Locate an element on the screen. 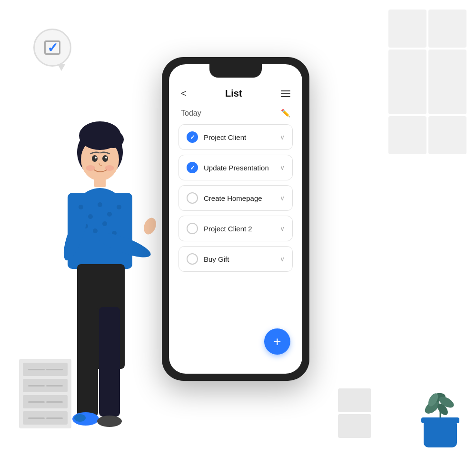  plus-icon: + is located at coordinates (277, 342).